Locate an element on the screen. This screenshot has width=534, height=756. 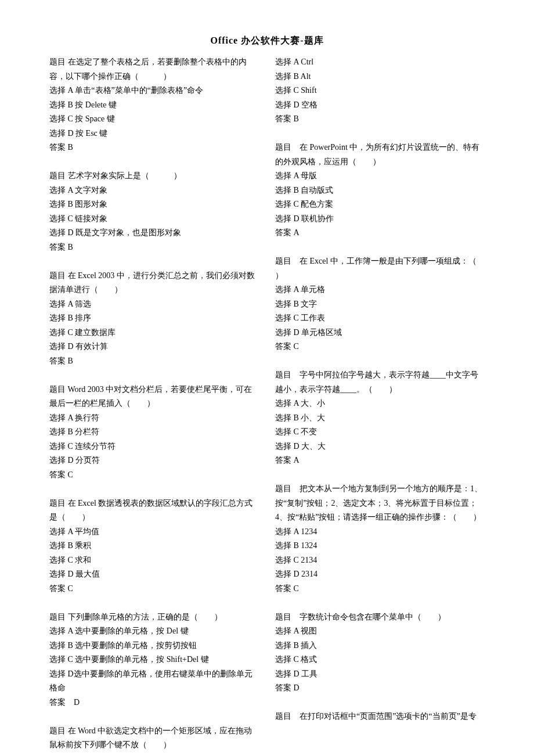
text-line: 选择 C 配色方案 is located at coordinates (380, 204).